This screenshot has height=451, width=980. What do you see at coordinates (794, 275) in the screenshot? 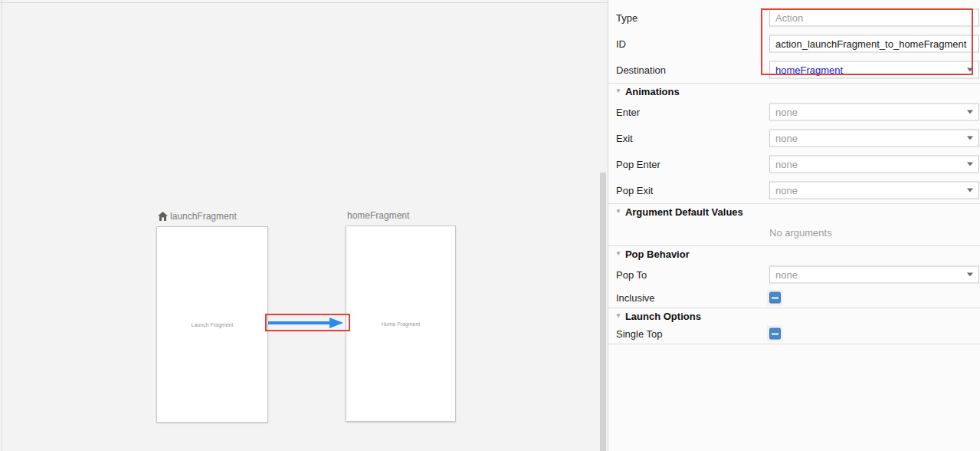
I see `pop-to-row: Pop To none` at bounding box center [794, 275].